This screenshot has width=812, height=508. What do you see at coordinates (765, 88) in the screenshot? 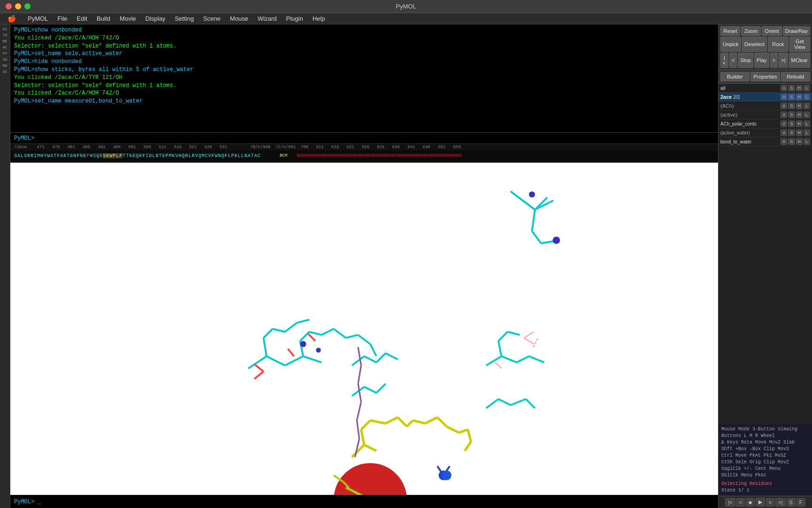
I see `object-row-all: all A S H L` at bounding box center [765, 88].